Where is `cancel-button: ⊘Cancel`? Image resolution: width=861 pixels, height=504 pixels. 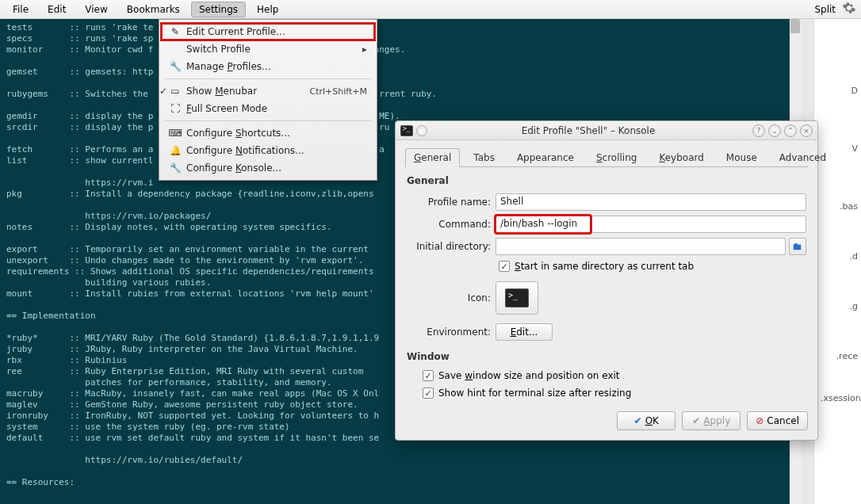 cancel-button: ⊘Cancel is located at coordinates (777, 421).